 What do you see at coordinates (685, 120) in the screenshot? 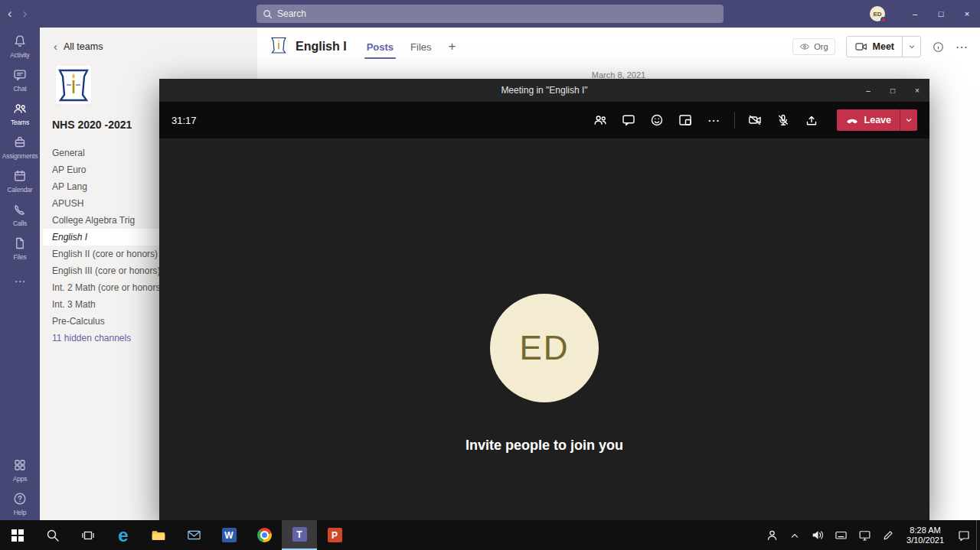
I see `breakout-rooms-icon` at bounding box center [685, 120].